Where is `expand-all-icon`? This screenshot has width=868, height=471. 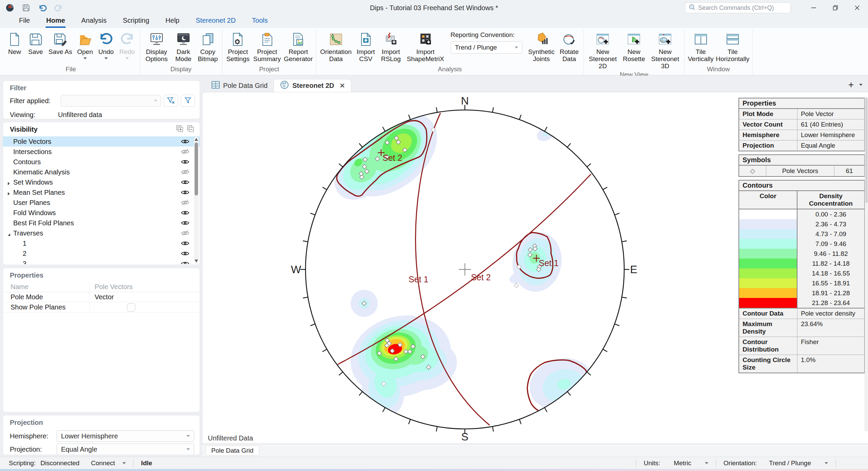
expand-all-icon is located at coordinates (180, 130).